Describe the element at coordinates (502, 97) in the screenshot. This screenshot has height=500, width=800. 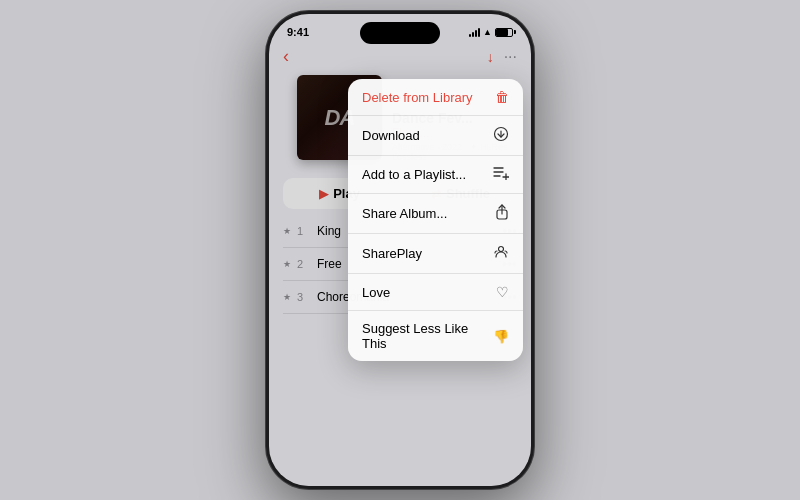
I see `trash-icon: 🗑` at that location.